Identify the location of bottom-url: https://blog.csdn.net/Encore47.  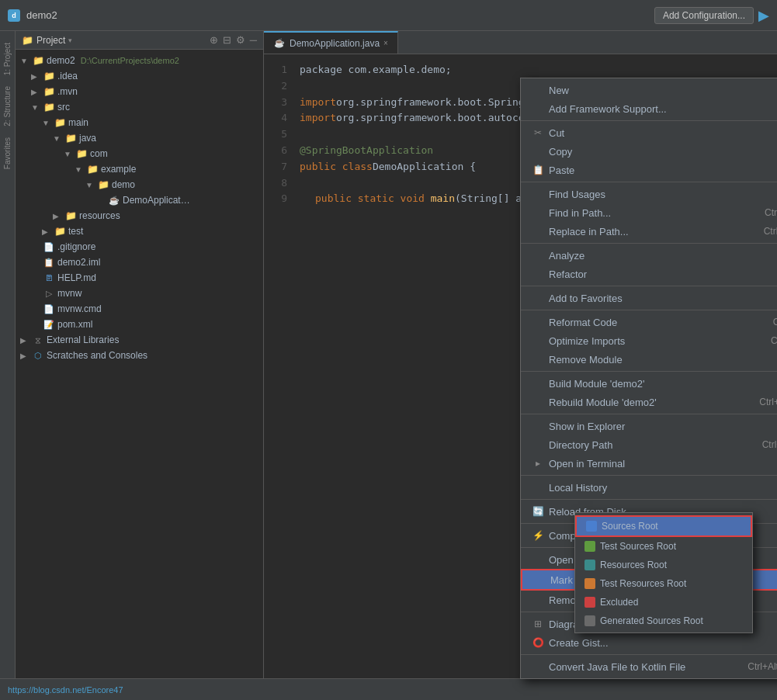
(65, 690).